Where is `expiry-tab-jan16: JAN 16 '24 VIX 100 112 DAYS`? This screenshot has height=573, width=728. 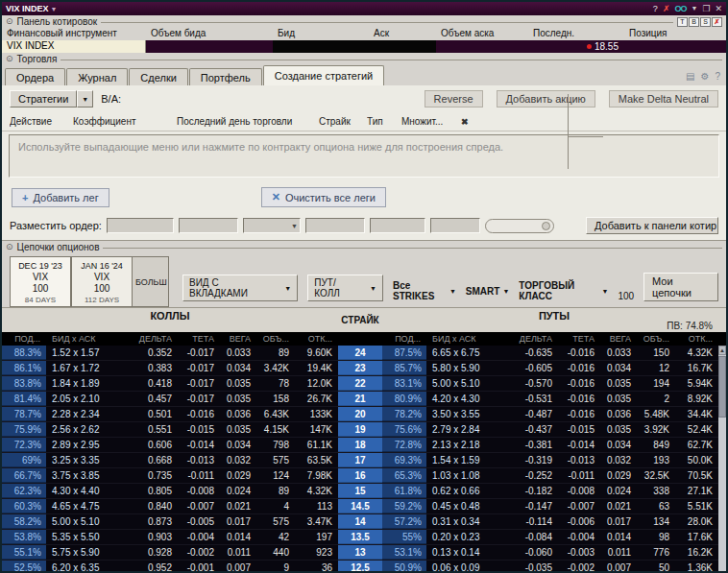
expiry-tab-jan16: JAN 16 '24 VIX 100 112 DAYS is located at coordinates (102, 282).